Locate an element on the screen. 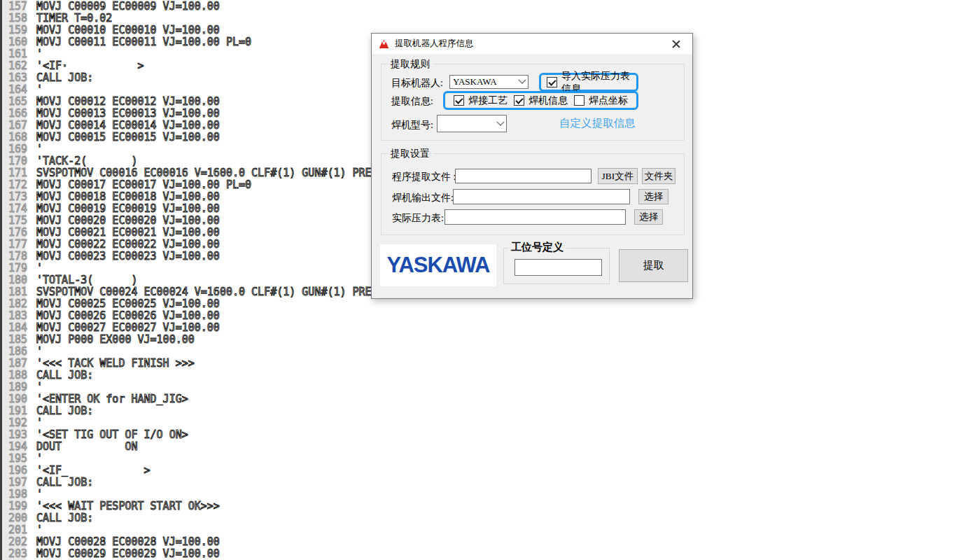  code-line: 157MOVJ C00009 EC00009 VJ=100.00 is located at coordinates (483, 7).